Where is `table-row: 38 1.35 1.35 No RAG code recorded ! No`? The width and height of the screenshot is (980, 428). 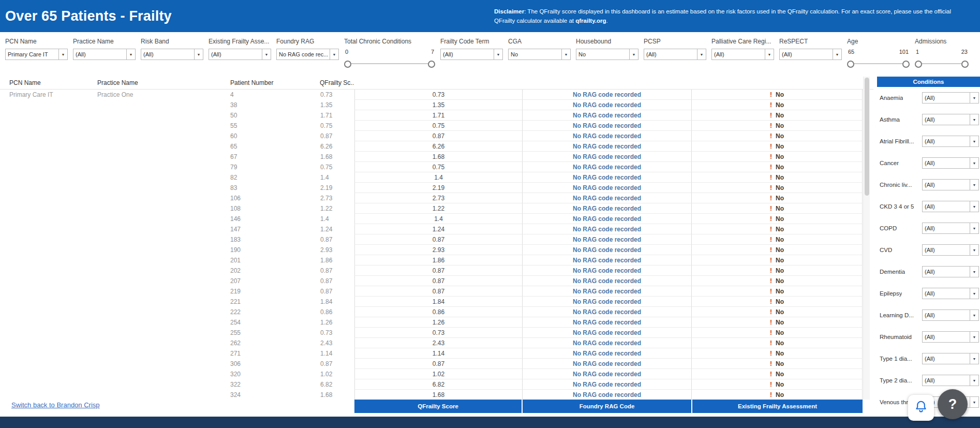
table-row: 38 1.35 1.35 No RAG code recorded ! No is located at coordinates (437, 105).